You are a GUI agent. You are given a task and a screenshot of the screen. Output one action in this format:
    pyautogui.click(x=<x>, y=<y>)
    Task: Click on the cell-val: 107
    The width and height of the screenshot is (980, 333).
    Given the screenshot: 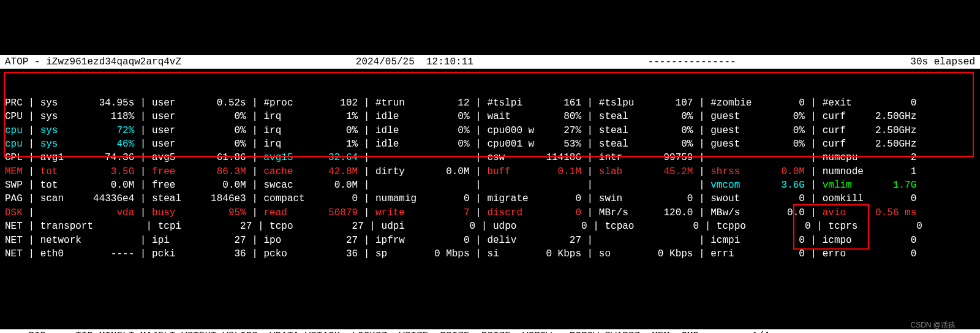 What is the action you would take?
    pyautogui.click(x=670, y=103)
    